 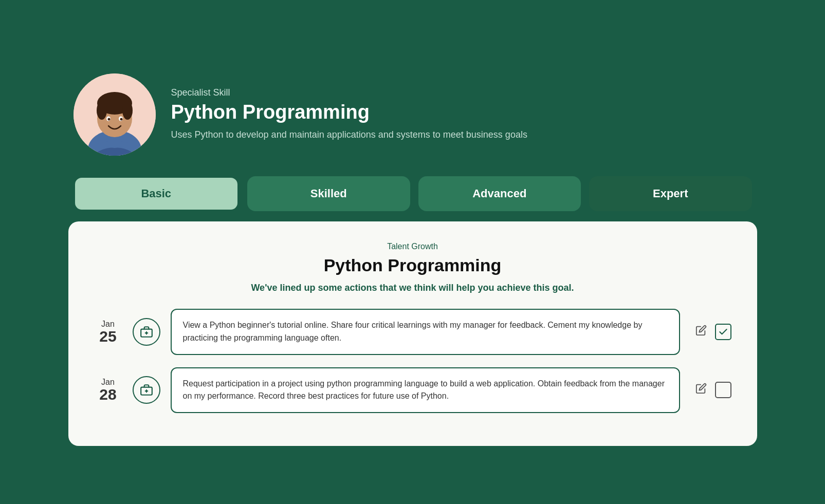 What do you see at coordinates (426, 390) in the screenshot?
I see `action-text-2: Request participation in a project using…` at bounding box center [426, 390].